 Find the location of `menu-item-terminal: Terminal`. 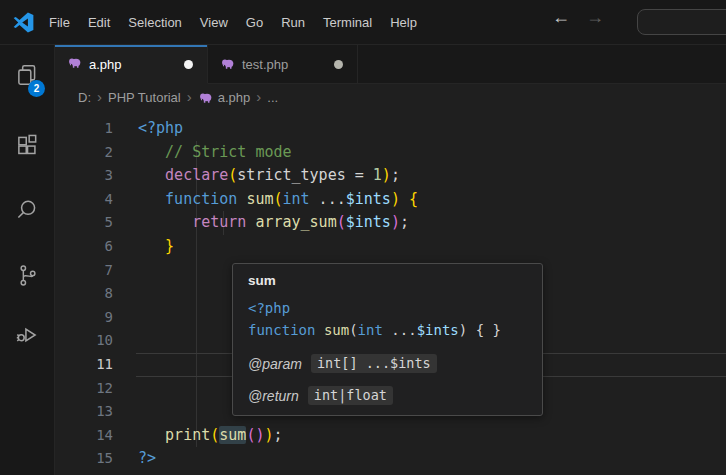

menu-item-terminal: Terminal is located at coordinates (348, 22).